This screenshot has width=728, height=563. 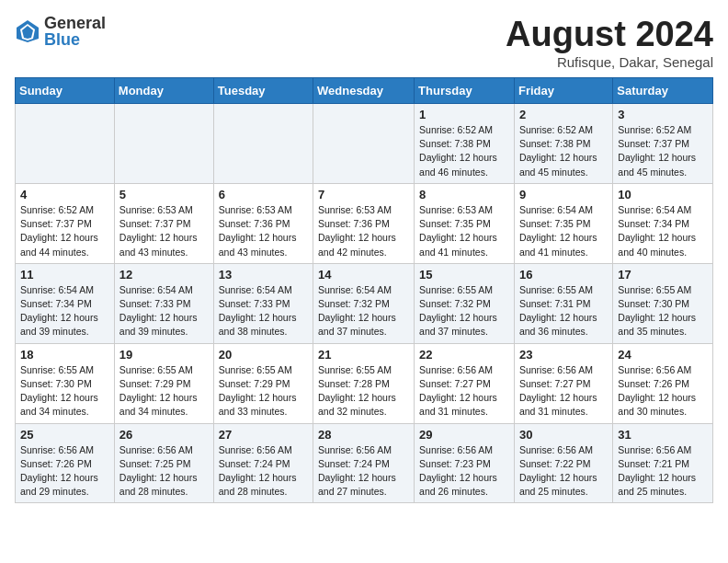 I want to click on day-number: 3, so click(x=663, y=114).